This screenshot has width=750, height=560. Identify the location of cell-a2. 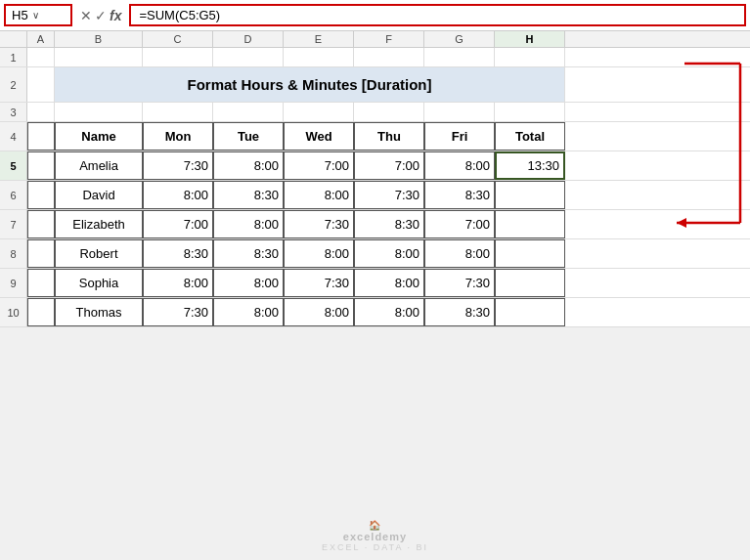
(41, 84).